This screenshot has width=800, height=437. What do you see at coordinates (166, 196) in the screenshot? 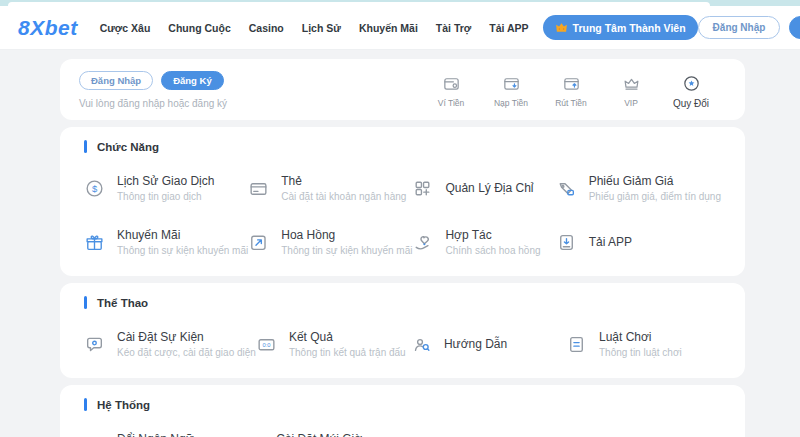
I see `menu-item-subtitle: Thông tin giao dịch` at bounding box center [166, 196].